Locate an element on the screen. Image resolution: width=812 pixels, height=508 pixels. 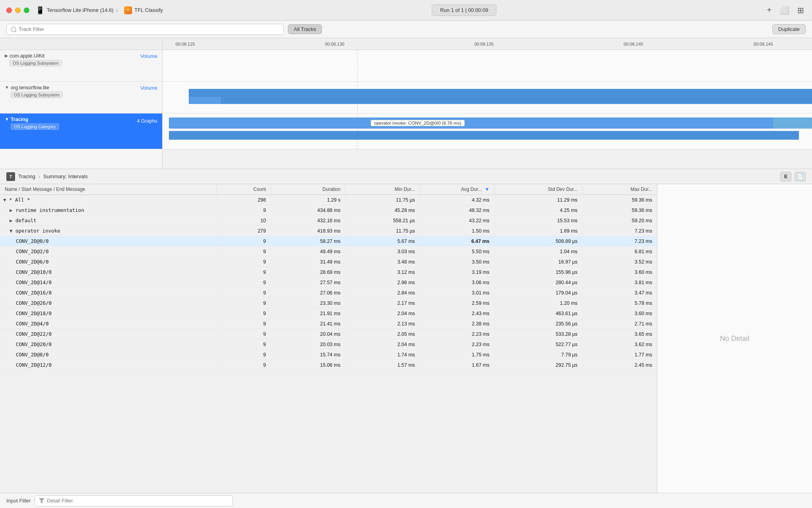
cell-name: CONV_2D@20/0 is located at coordinates (109, 344).